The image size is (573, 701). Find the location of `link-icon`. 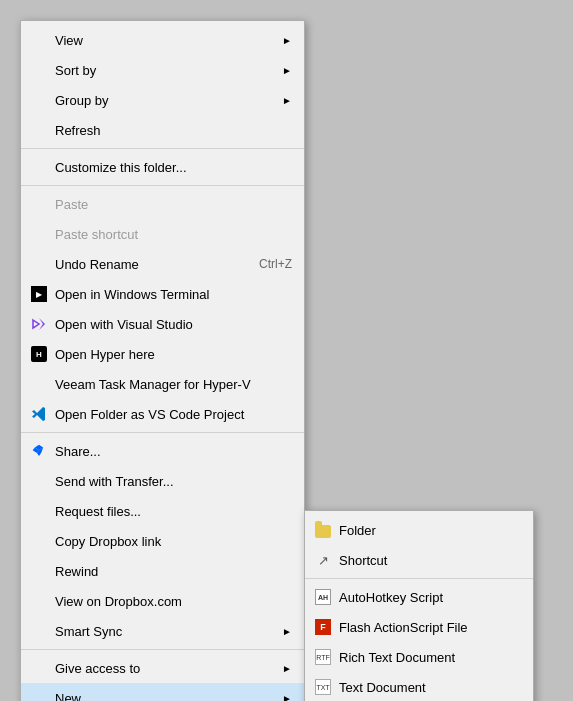

link-icon is located at coordinates (39, 541).